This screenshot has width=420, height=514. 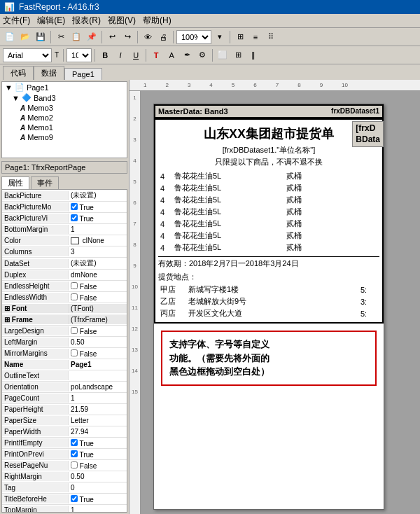 I want to click on tab-page1: Page1, so click(x=83, y=74).